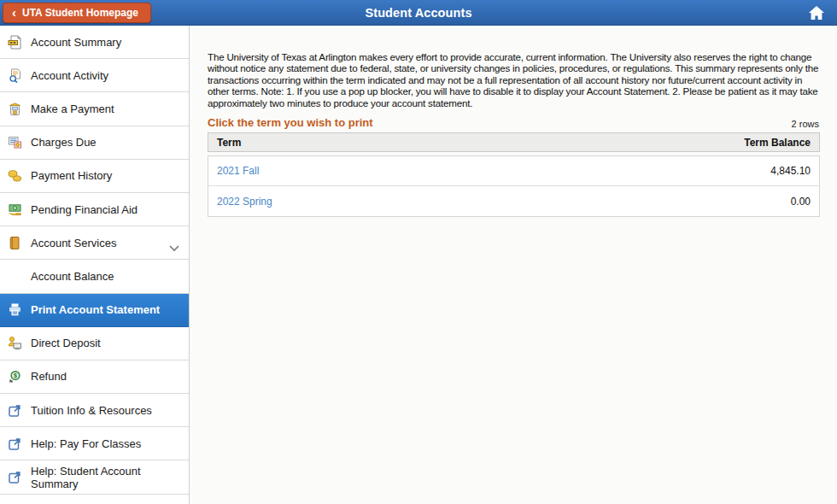 This screenshot has width=837, height=504. I want to click on charges-due-icon, so click(15, 142).